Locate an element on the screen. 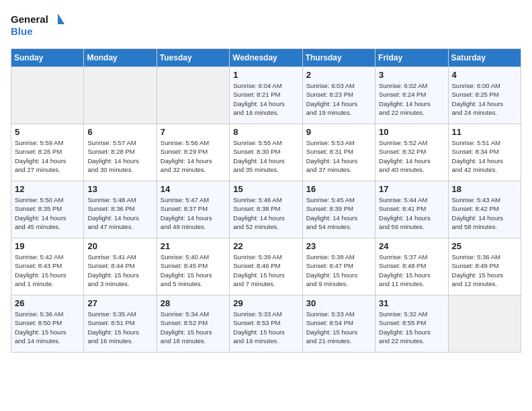 The height and width of the screenshot is (411, 532). day-info: Sunrise: 5:34 AM Sunset: 8:52 PM Dayligh… is located at coordinates (193, 328).